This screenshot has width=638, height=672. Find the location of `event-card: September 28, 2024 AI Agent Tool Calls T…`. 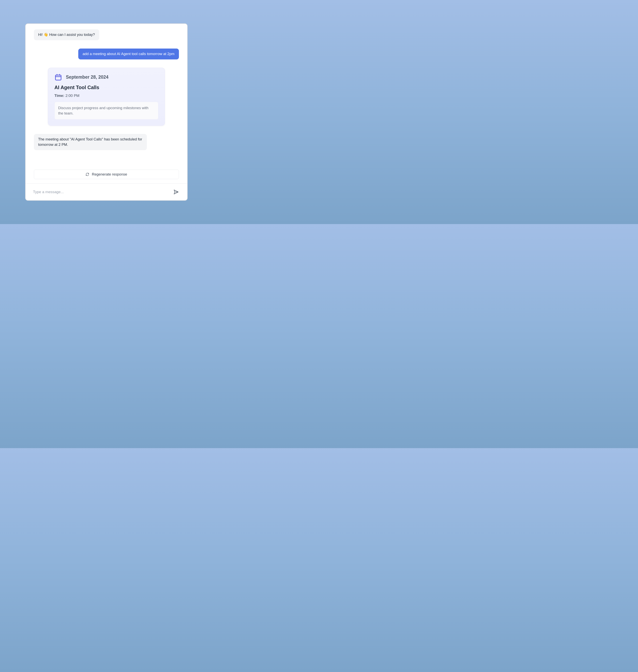

event-card: September 28, 2024 AI Agent Tool Calls T… is located at coordinates (106, 97).